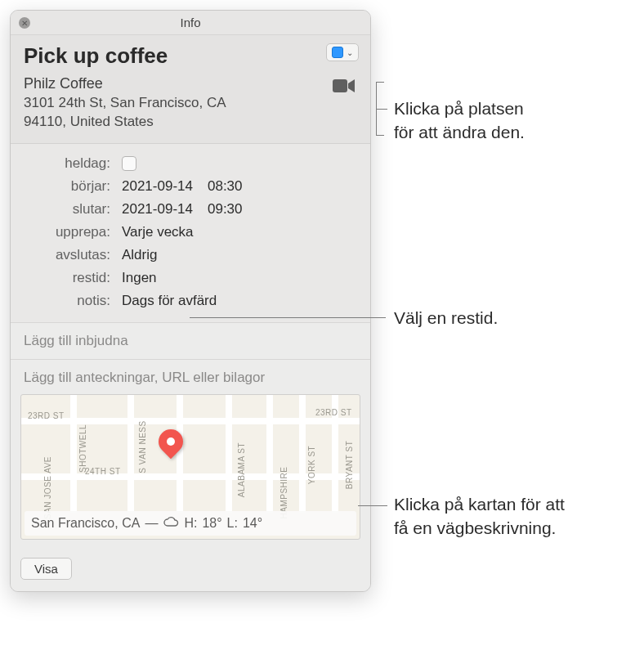  Describe the element at coordinates (157, 209) in the screenshot. I see `ends-date: 2021-09-14` at that location.